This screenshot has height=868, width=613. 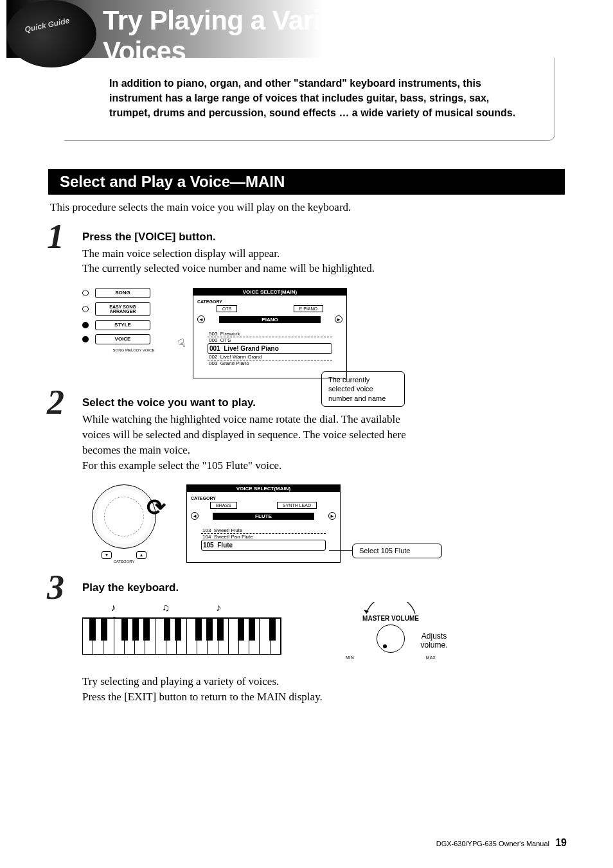 I want to click on volume-knob: MASTER VOLUME MIN MAX Adjusts volume., so click(x=391, y=631).